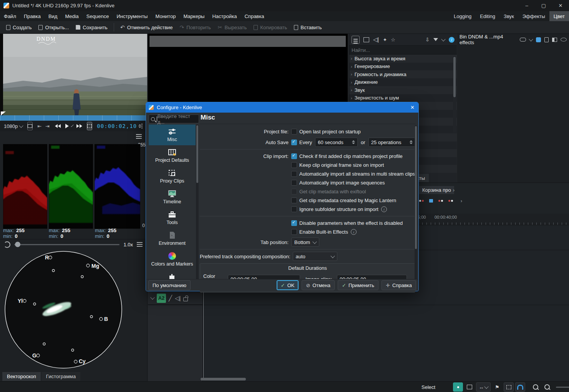  I want to click on save-button: Сохранить, so click(91, 27).